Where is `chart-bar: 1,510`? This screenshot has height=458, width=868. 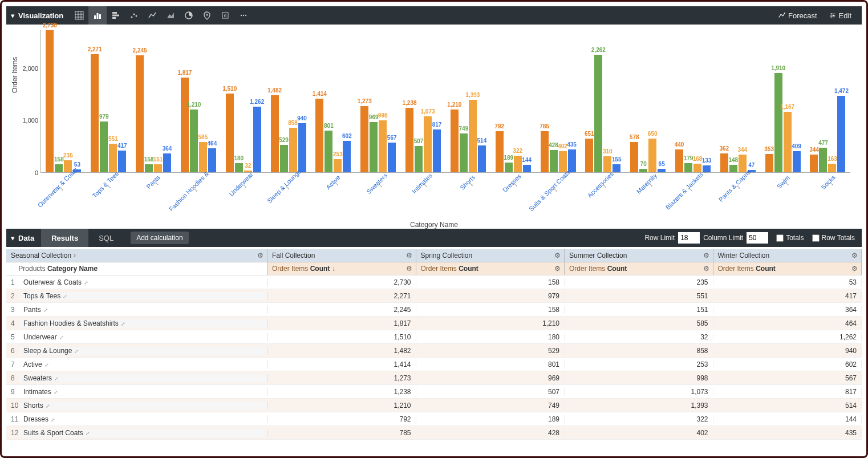 chart-bar: 1,510 is located at coordinates (230, 133).